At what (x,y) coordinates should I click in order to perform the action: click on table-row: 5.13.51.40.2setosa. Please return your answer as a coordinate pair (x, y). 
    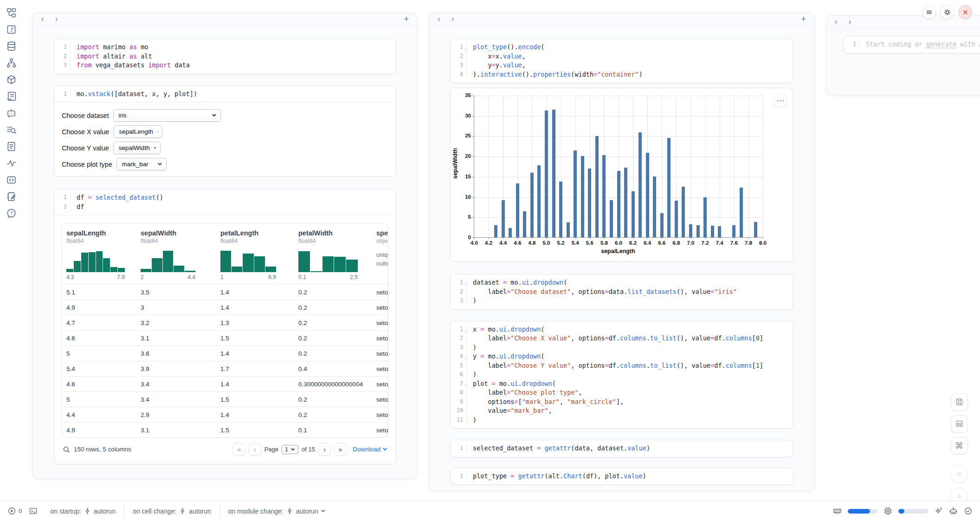
    Looking at the image, I should click on (225, 292).